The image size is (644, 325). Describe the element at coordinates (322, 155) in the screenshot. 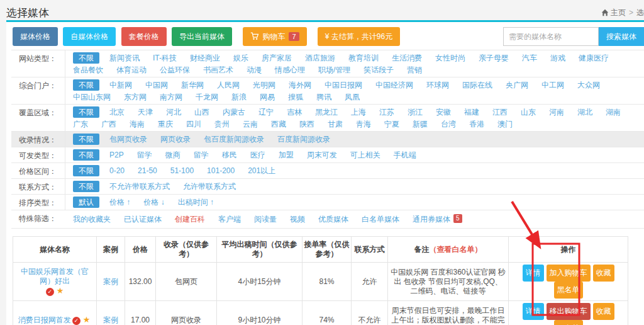

I see `filter-option: 周末可发` at that location.